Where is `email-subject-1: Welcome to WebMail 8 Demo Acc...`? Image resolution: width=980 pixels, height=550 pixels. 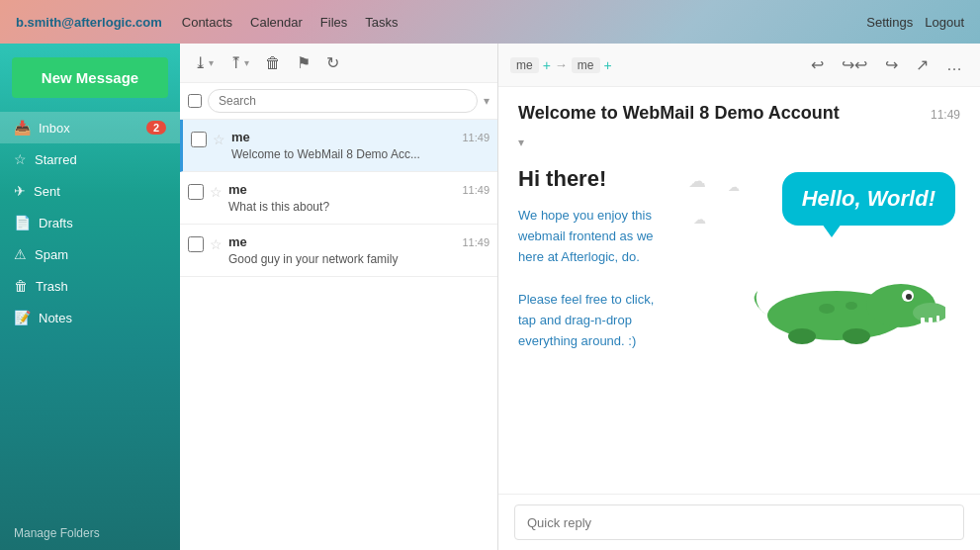
email-subject-1: Welcome to WebMail 8 Demo Acc... is located at coordinates (360, 154).